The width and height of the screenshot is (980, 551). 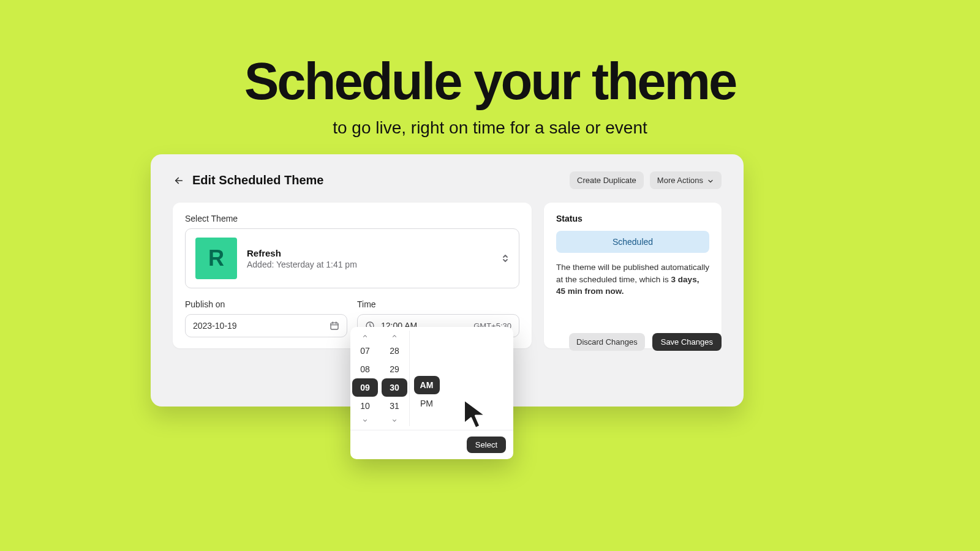 What do you see at coordinates (394, 388) in the screenshot?
I see `minute-option: 30` at bounding box center [394, 388].